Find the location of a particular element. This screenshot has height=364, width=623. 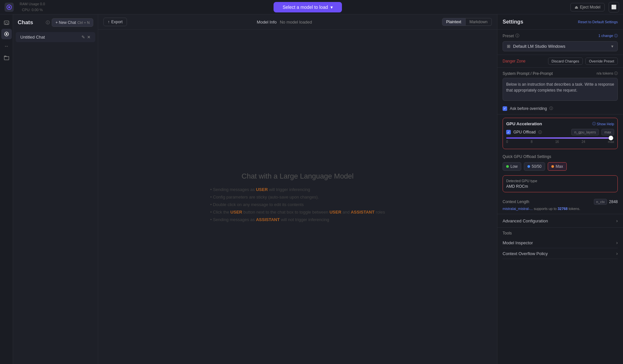

ask-before-info-icon: ⓘ is located at coordinates (551, 109).